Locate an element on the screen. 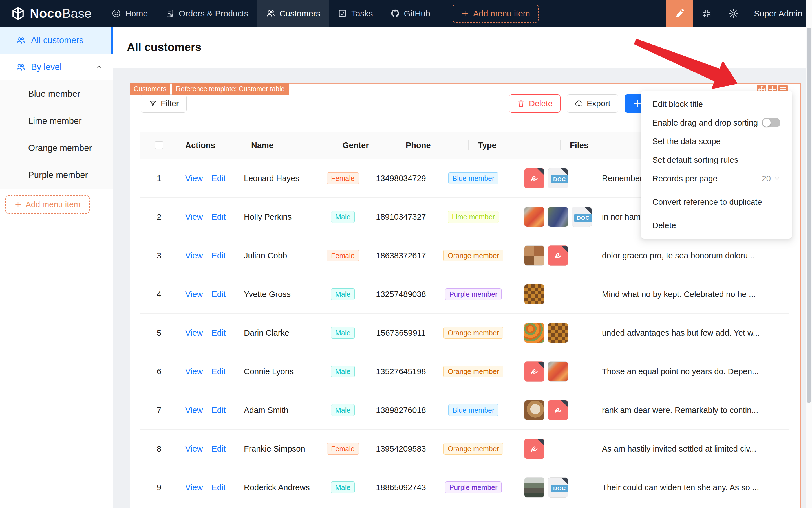 Image resolution: width=812 pixels, height=508 pixels. nav-item-customers: Customers is located at coordinates (293, 13).